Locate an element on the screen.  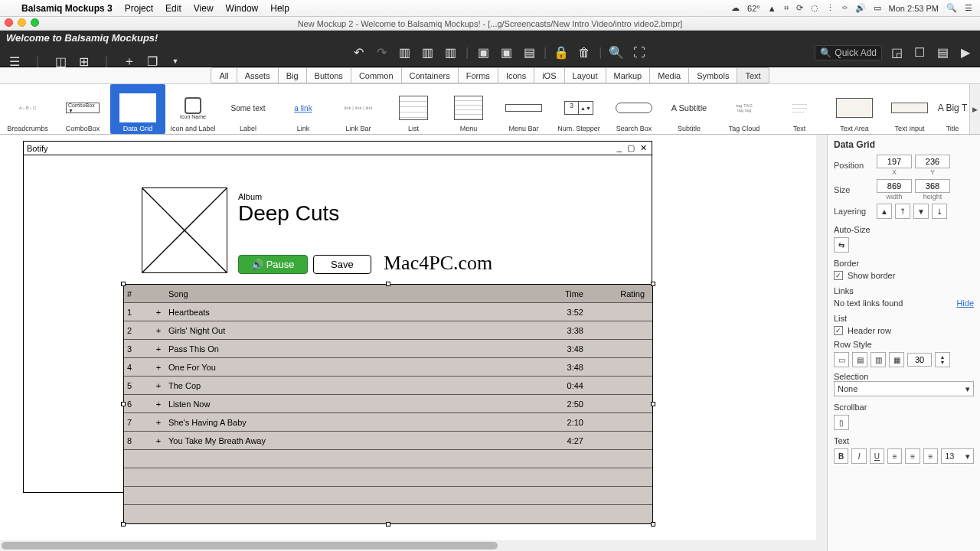
redo-icon: ↷ is located at coordinates (382, 53).